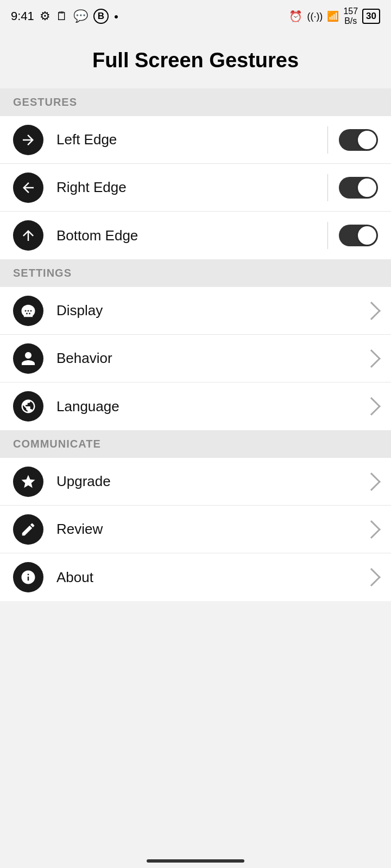 This screenshot has height=868, width=391. Describe the element at coordinates (28, 482) in the screenshot. I see `star-icon` at that location.